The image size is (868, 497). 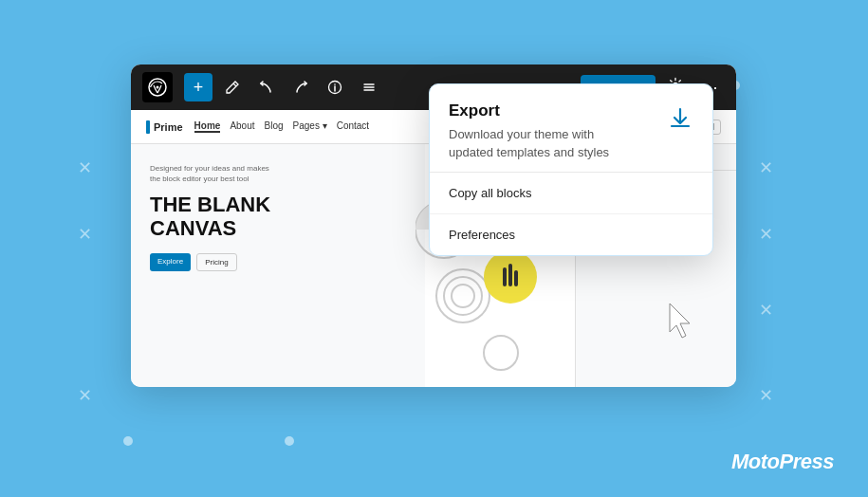 What do you see at coordinates (198, 87) in the screenshot?
I see `add-block-button: +` at bounding box center [198, 87].